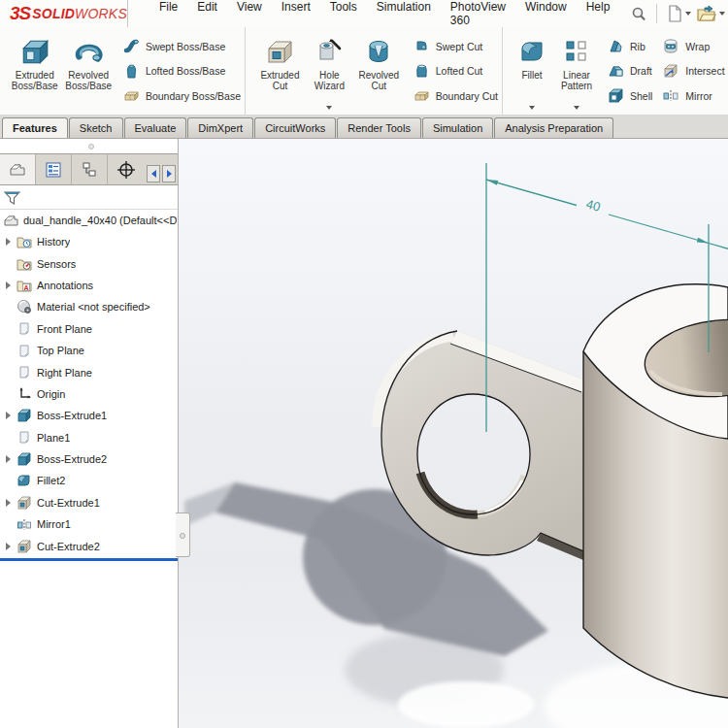 The height and width of the screenshot is (728, 728). I want to click on tab-evaluate: Evaluate, so click(155, 128).